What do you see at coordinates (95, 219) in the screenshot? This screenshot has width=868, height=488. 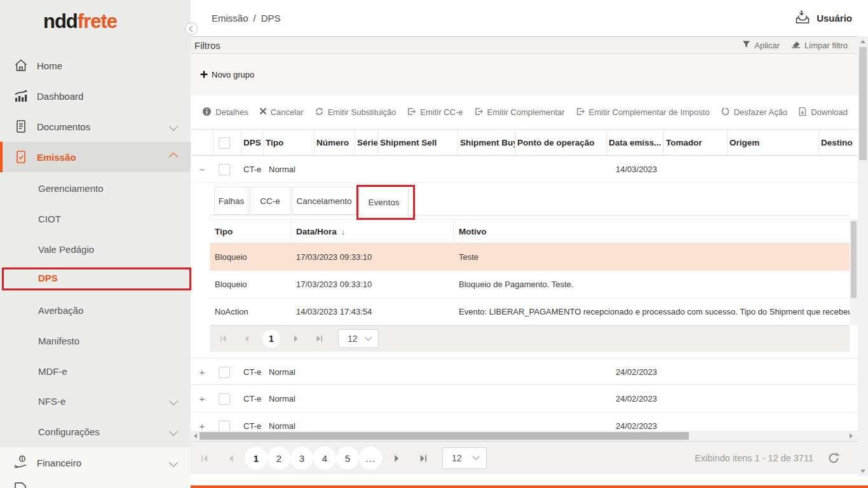 I see `sidebar-subitem-ciot: CIOT` at bounding box center [95, 219].